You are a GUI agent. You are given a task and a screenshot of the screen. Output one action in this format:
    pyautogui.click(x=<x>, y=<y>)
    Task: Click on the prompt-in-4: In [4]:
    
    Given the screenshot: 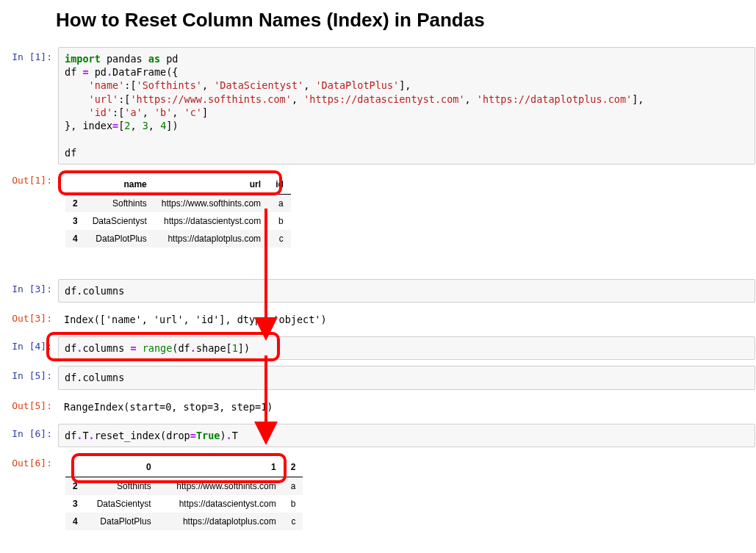 What is the action you would take?
    pyautogui.click(x=29, y=344)
    